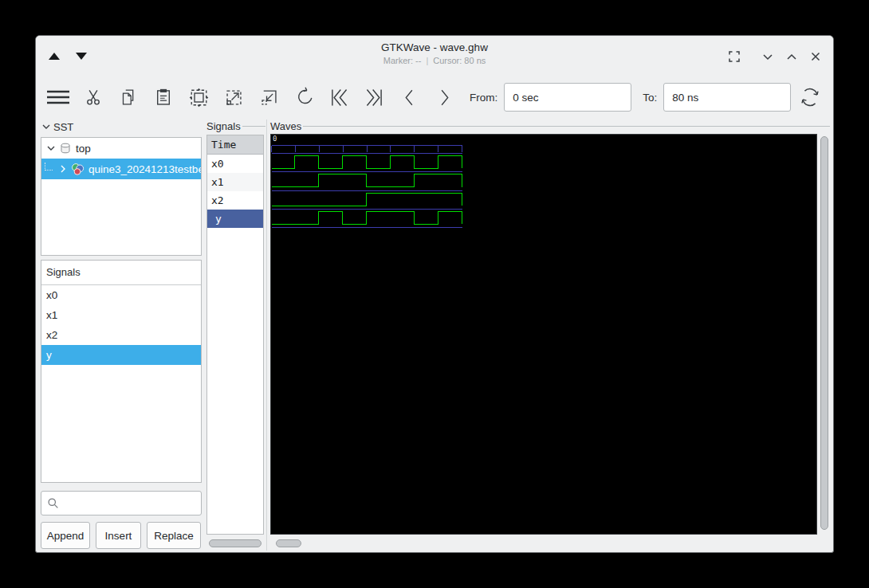  Describe the element at coordinates (550, 543) in the screenshot. I see `wave-hscrollbar` at that location.